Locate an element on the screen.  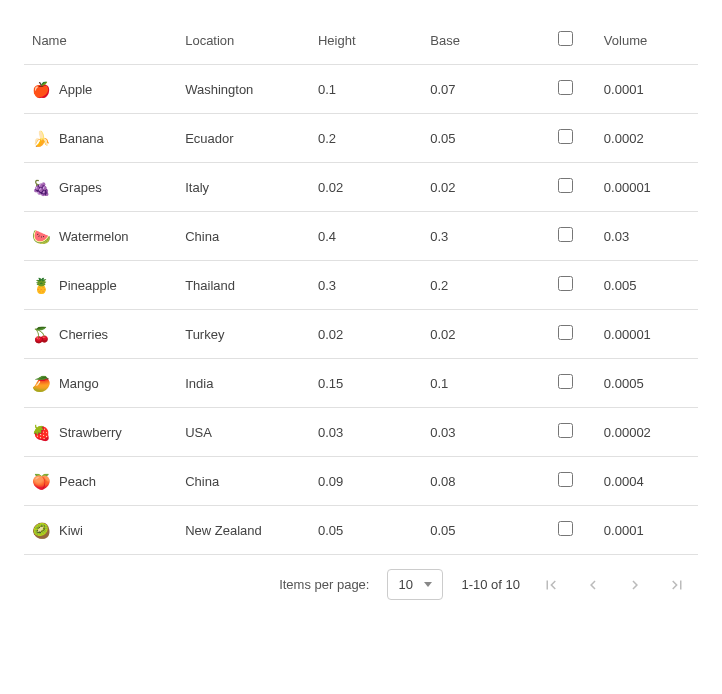
fruit-icon: 🍓 is located at coordinates (42, 432).